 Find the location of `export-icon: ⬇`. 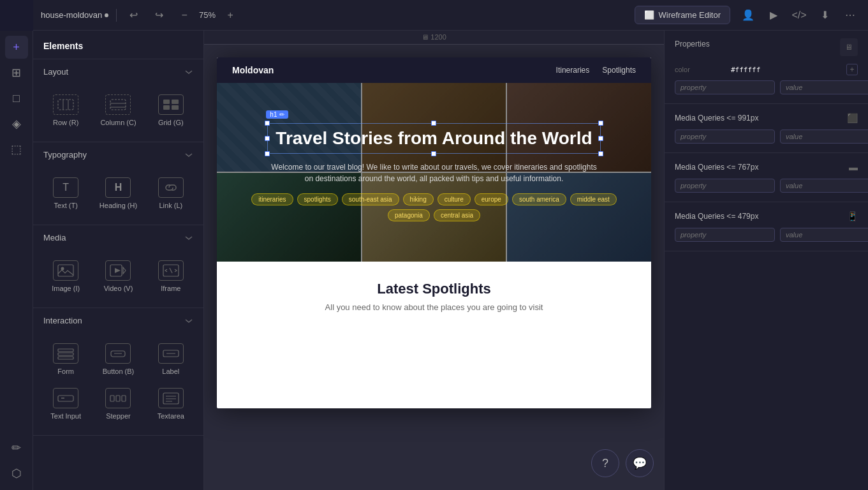

export-icon: ⬇ is located at coordinates (825, 15).